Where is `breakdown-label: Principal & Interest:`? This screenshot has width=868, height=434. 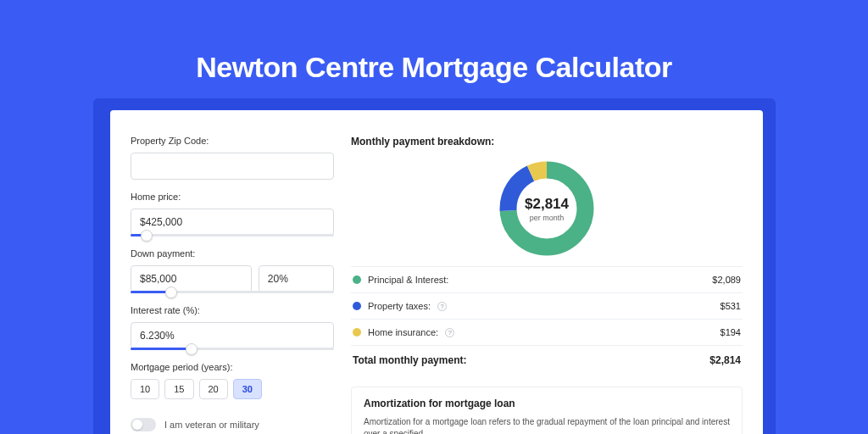 breakdown-label: Principal & Interest: is located at coordinates (409, 280).